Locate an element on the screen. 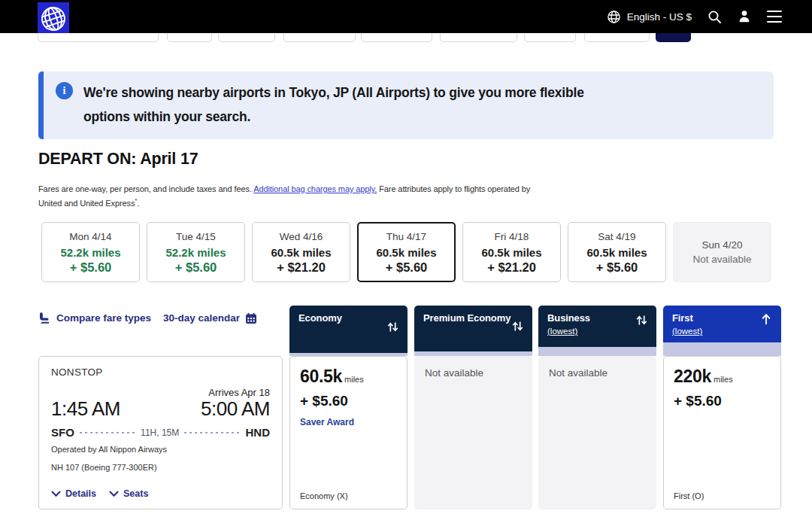  fare-cell-economy: 60.5kmiles + $5.60 Saver Award Economy (… is located at coordinates (349, 433).